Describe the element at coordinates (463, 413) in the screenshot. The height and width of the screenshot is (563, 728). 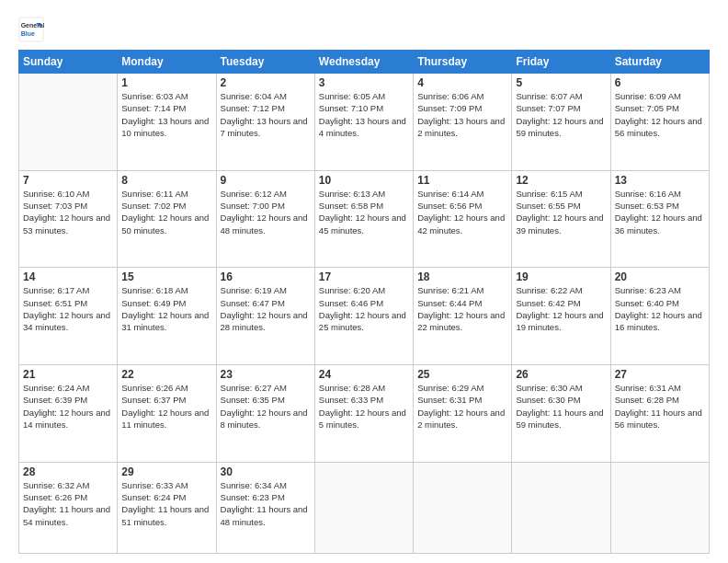
I see `calendar-cell: 25Sunrise: 6:29 AMSunset: 6:31 PMDayligh…` at that location.